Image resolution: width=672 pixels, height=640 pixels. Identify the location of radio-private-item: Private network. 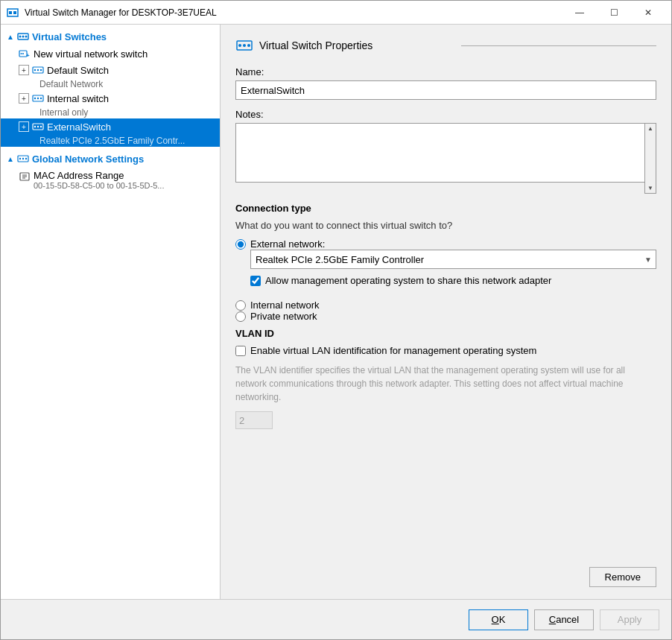
(446, 316).